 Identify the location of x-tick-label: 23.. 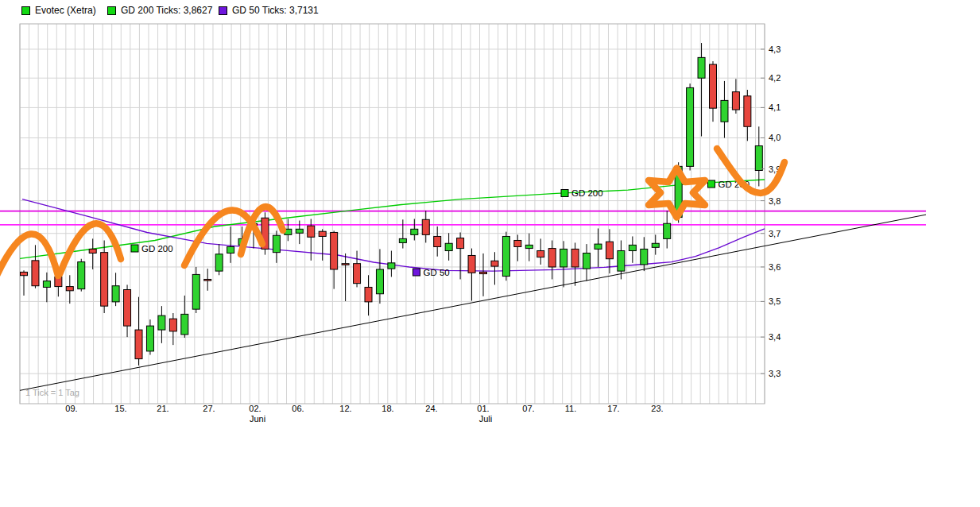
(657, 408).